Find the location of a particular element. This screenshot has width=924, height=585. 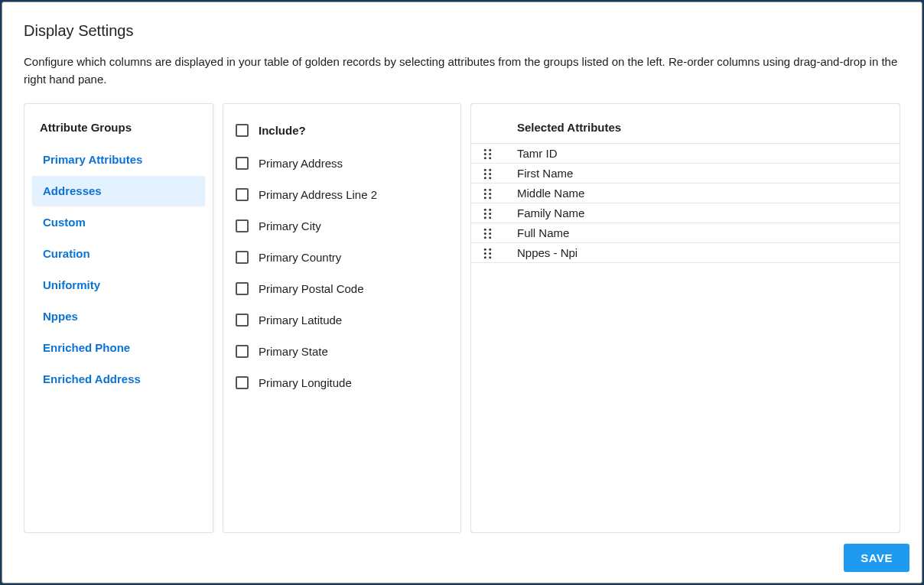

include-title: Include? is located at coordinates (282, 130).